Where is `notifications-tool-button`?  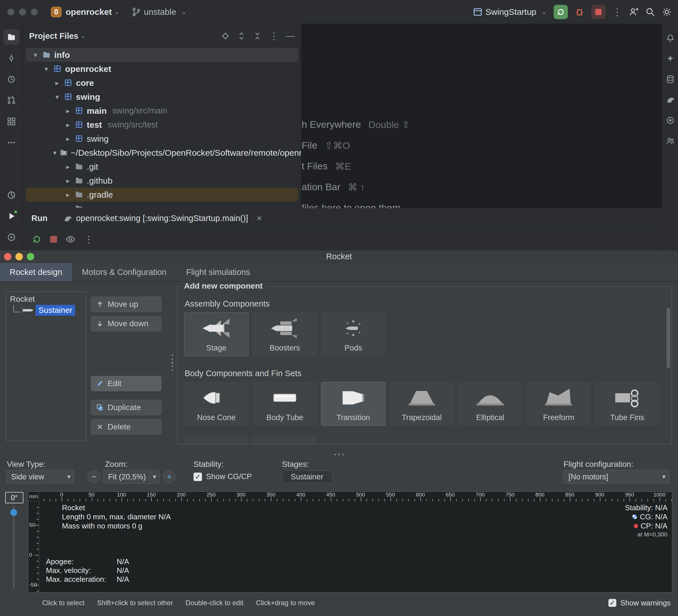 notifications-tool-button is located at coordinates (670, 38).